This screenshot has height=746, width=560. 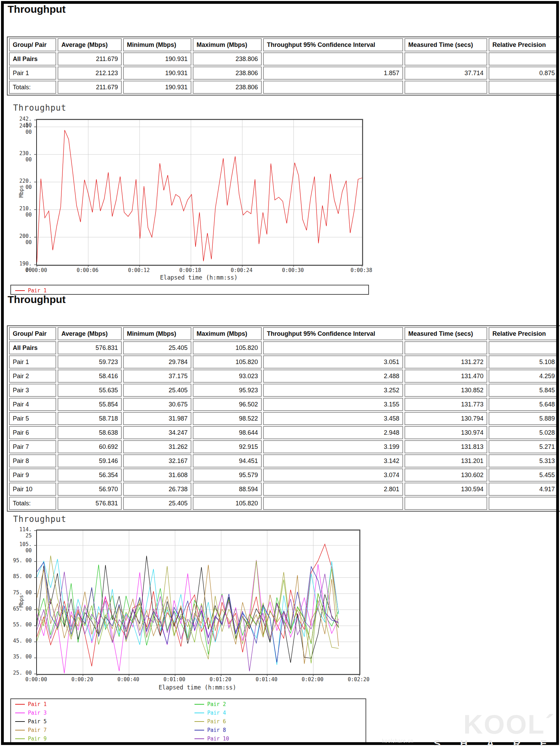 What do you see at coordinates (190, 290) in the screenshot?
I see `chart-legend: Pair 1` at bounding box center [190, 290].